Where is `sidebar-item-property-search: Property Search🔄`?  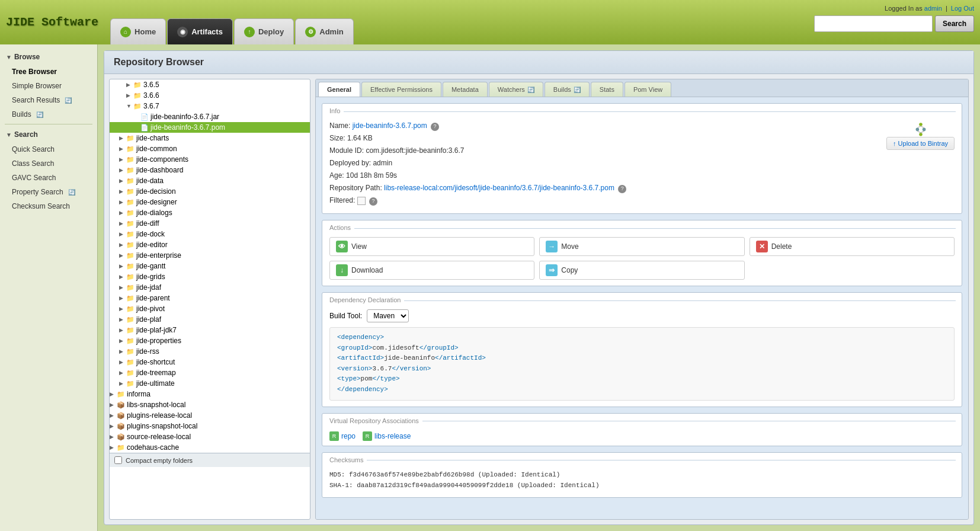 sidebar-item-property-search: Property Search🔄 is located at coordinates (49, 192).